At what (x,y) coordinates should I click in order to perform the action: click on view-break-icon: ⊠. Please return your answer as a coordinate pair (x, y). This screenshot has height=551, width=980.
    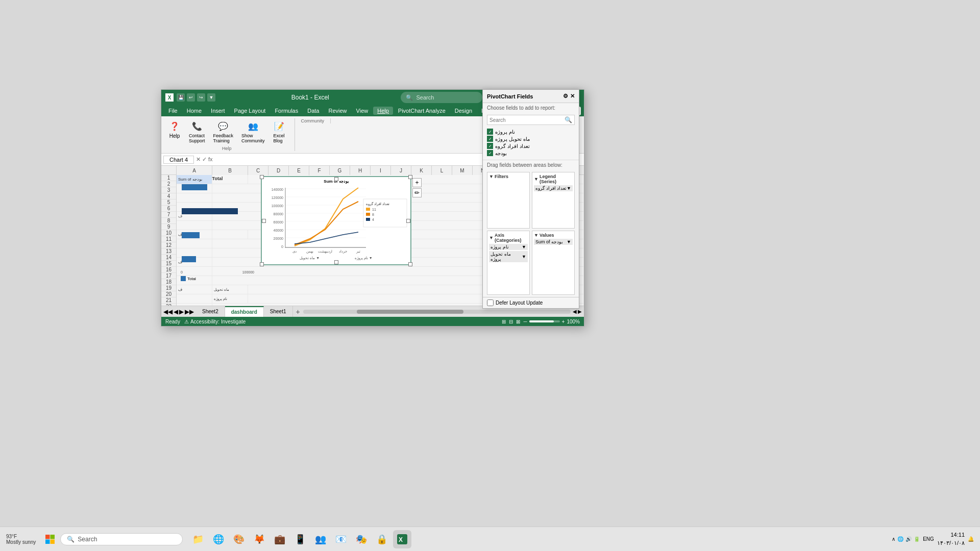
    Looking at the image, I should click on (518, 321).